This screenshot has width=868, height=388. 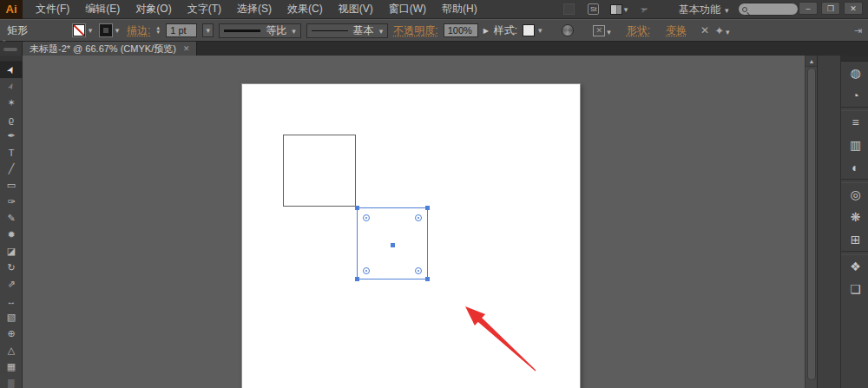 What do you see at coordinates (427, 208) in the screenshot?
I see `selection-handle-top-right` at bounding box center [427, 208].